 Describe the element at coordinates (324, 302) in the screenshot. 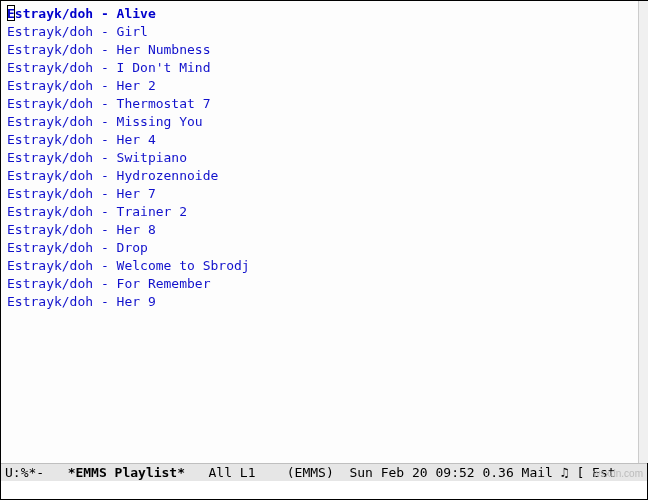

I see `playlist-track: Estrayk/doh - Her 9` at that location.